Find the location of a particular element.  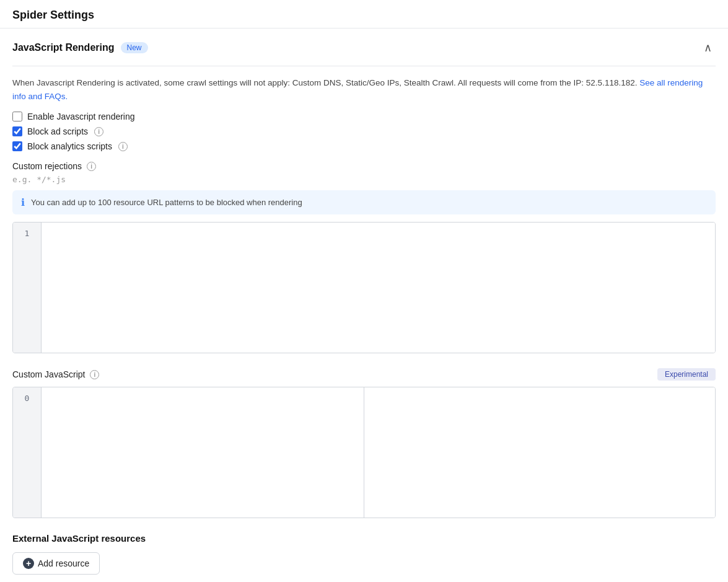

external-resources-section: External JavaScript resources + Add reso… is located at coordinates (364, 558).